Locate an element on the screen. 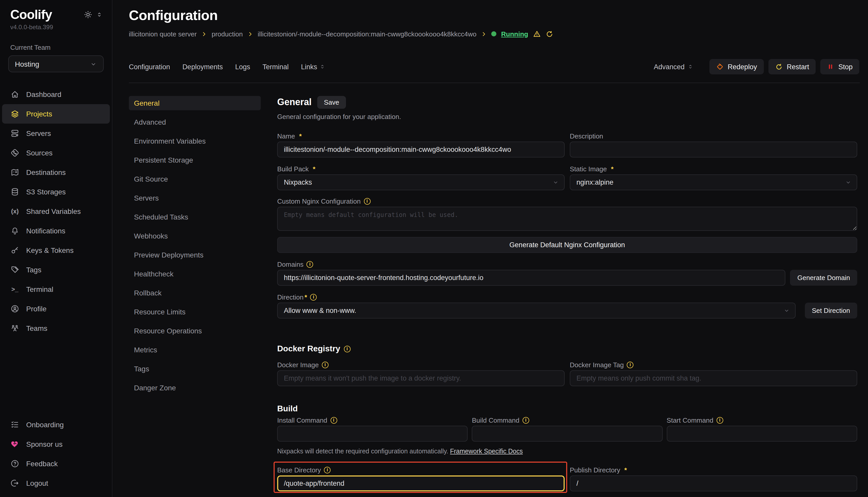  sun-icon is located at coordinates (88, 15).